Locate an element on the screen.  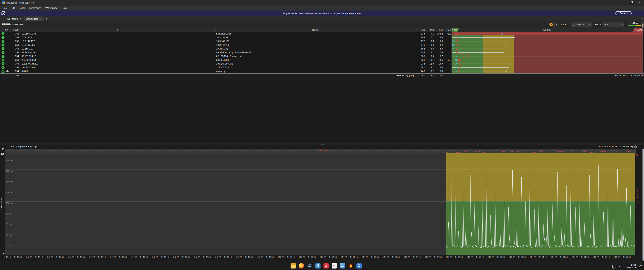
avg-cell: 27,5 is located at coordinates (420, 64).